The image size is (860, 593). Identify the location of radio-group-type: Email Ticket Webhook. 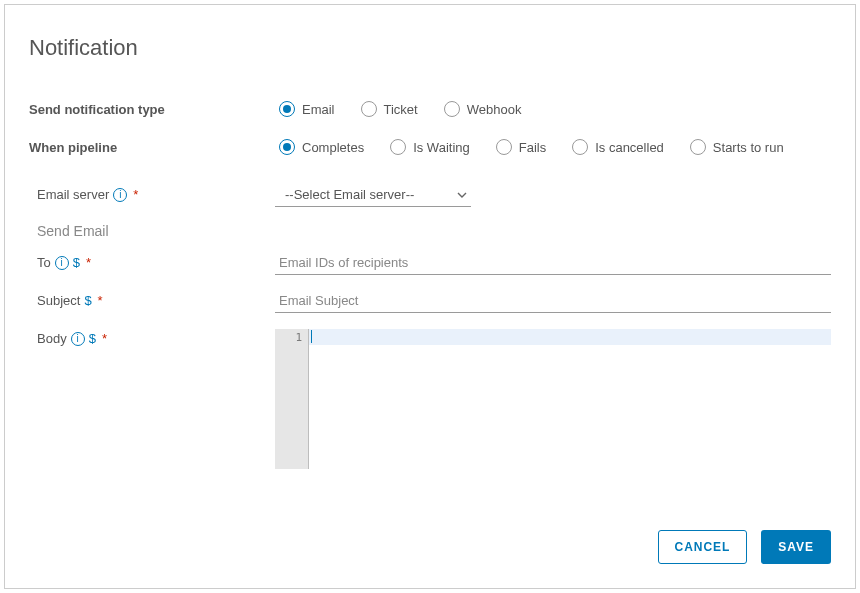
(555, 109).